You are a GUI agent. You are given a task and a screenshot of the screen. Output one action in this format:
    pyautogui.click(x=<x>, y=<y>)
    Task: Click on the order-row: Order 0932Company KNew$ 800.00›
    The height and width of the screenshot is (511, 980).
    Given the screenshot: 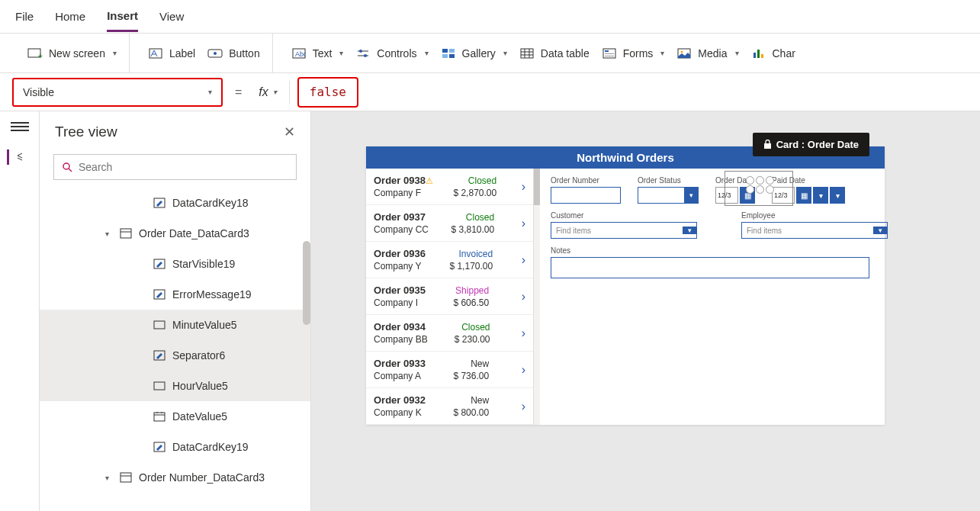 What is the action you would take?
    pyautogui.click(x=450, y=407)
    